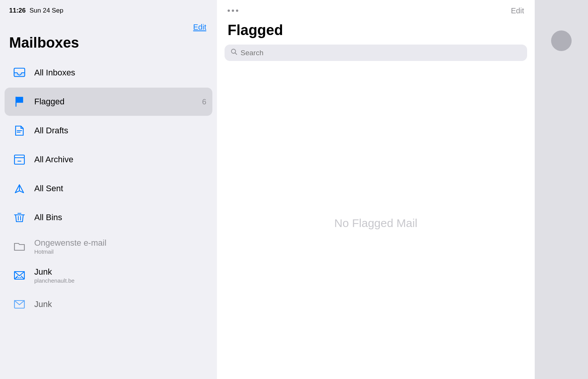 The image size is (588, 379). What do you see at coordinates (376, 53) in the screenshot?
I see `search-bar` at bounding box center [376, 53].